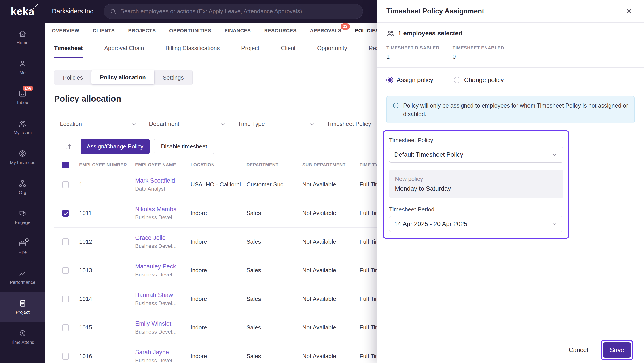 This screenshot has height=363, width=644. I want to click on tab-overview: OVERVIEW, so click(66, 30).